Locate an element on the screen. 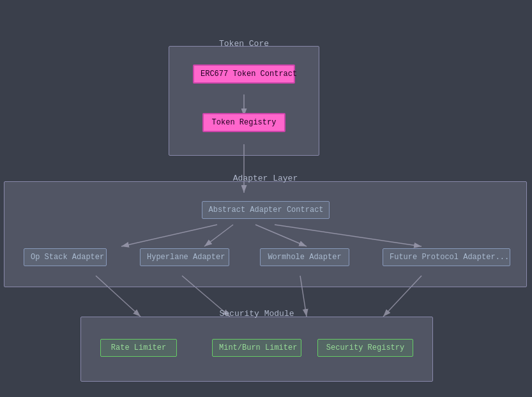 This screenshot has width=532, height=397. token-core-container: Token Core ERC677 Token Contract Token R… is located at coordinates (244, 101).